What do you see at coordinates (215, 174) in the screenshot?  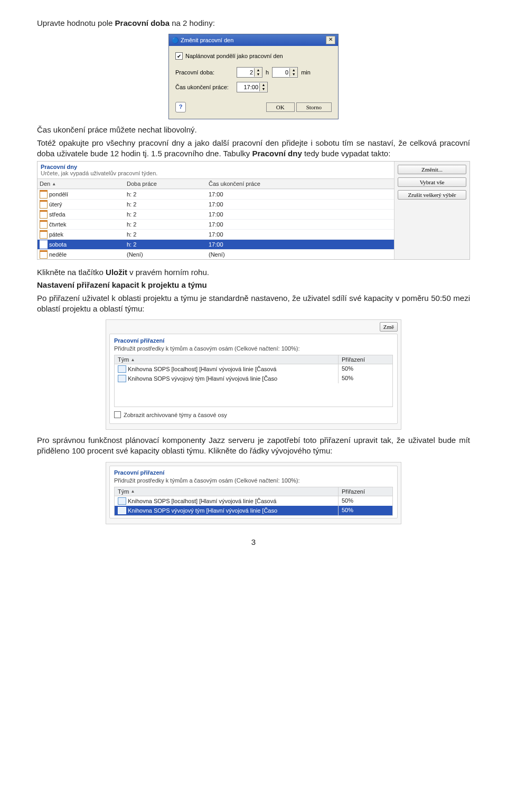 I see `table-desc: Určete, jak vypadá uživatelův pracovní t…` at bounding box center [215, 174].